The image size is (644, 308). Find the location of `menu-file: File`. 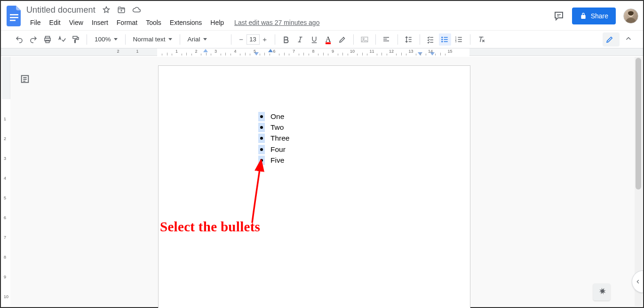

menu-file: File is located at coordinates (36, 23).